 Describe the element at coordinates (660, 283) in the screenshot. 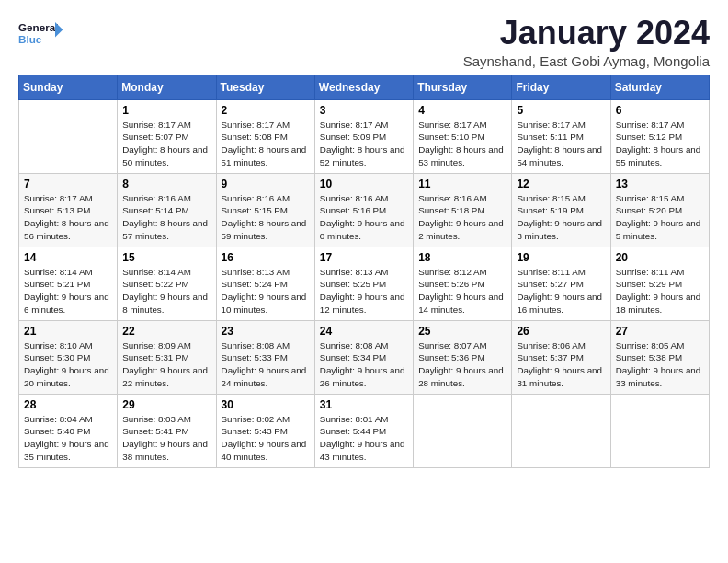

I see `table-row: 20 Sunrise: 8:11 AM Sunset: 5:29 PM Dayl…` at that location.